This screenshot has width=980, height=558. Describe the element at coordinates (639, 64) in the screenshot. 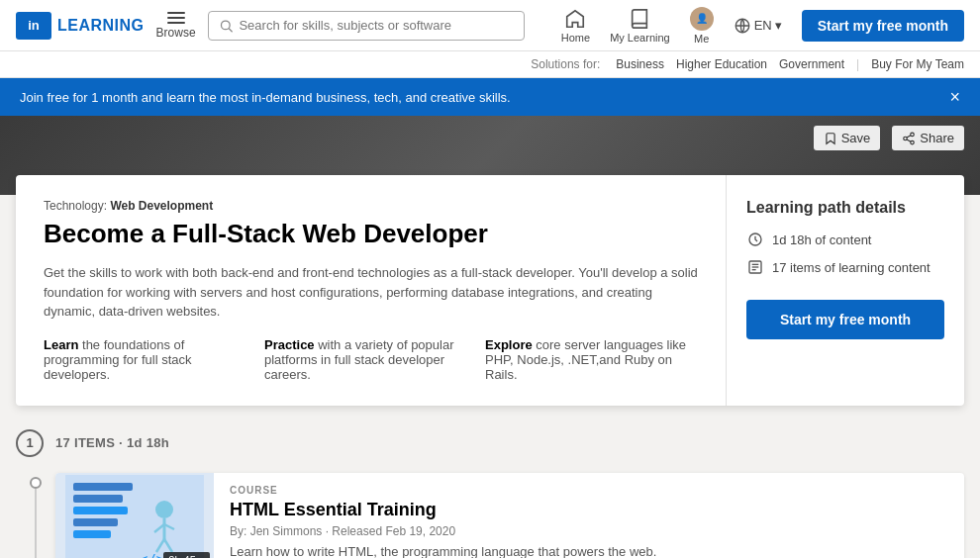

I see `business-link: Business` at that location.